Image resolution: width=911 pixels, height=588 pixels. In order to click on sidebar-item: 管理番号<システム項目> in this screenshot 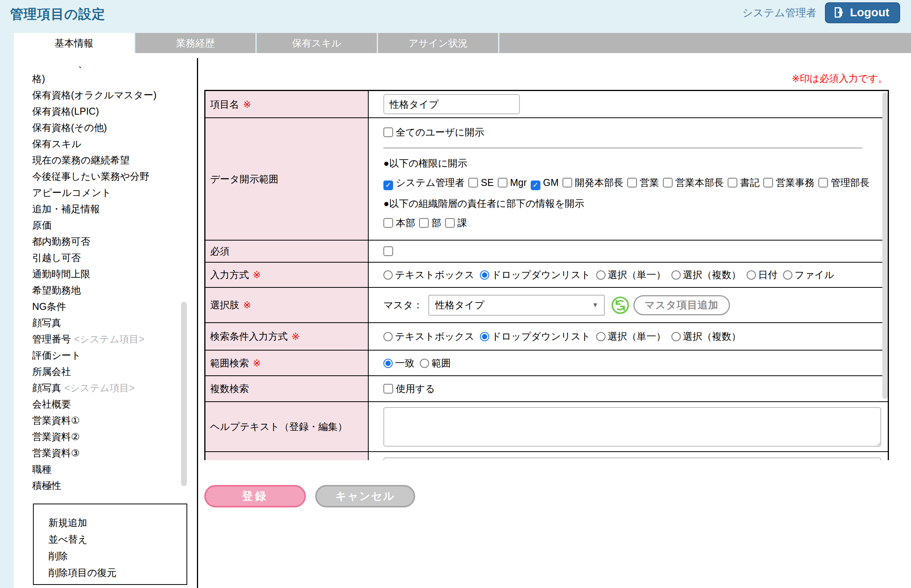, I will do `click(110, 339)`.